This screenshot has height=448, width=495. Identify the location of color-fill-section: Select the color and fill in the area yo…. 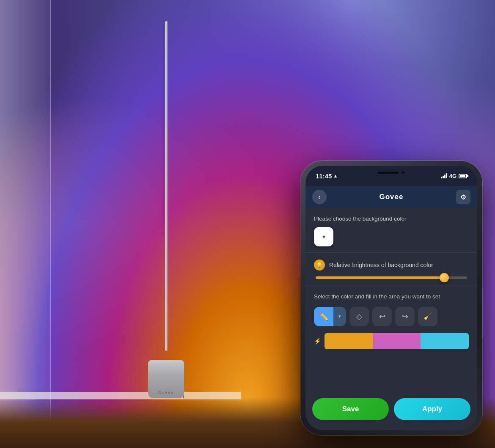
(391, 322).